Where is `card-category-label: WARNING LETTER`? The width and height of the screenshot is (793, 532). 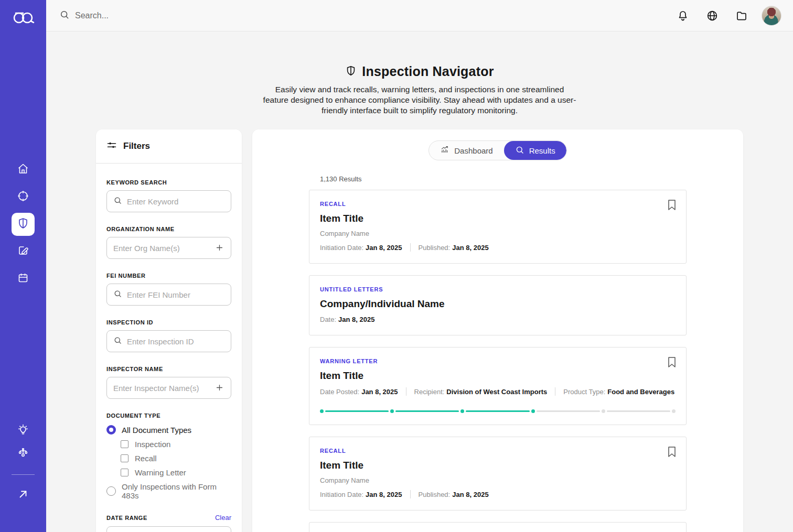
card-category-label: WARNING LETTER is located at coordinates (498, 361).